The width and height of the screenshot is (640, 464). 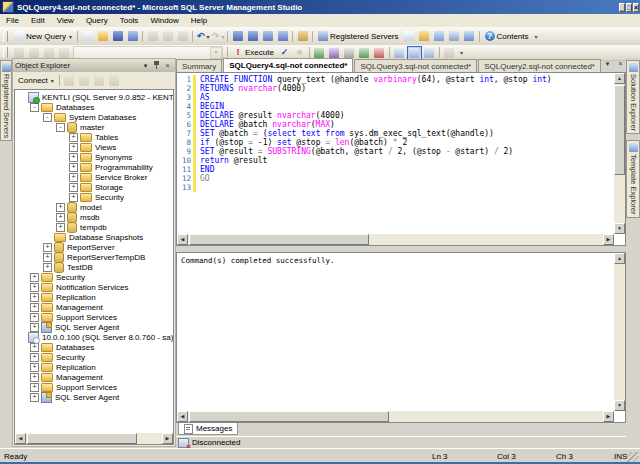 I want to click on tree-item-notification-services: +Notification Services, so click(x=95, y=287).